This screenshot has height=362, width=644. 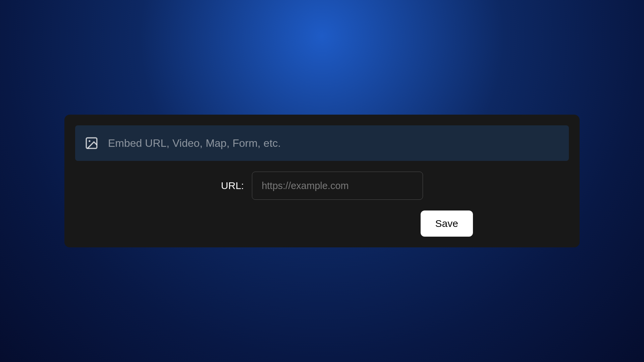 I want to click on embed-description-label: Embed URL, Video, Map, Form, etc., so click(x=195, y=143).